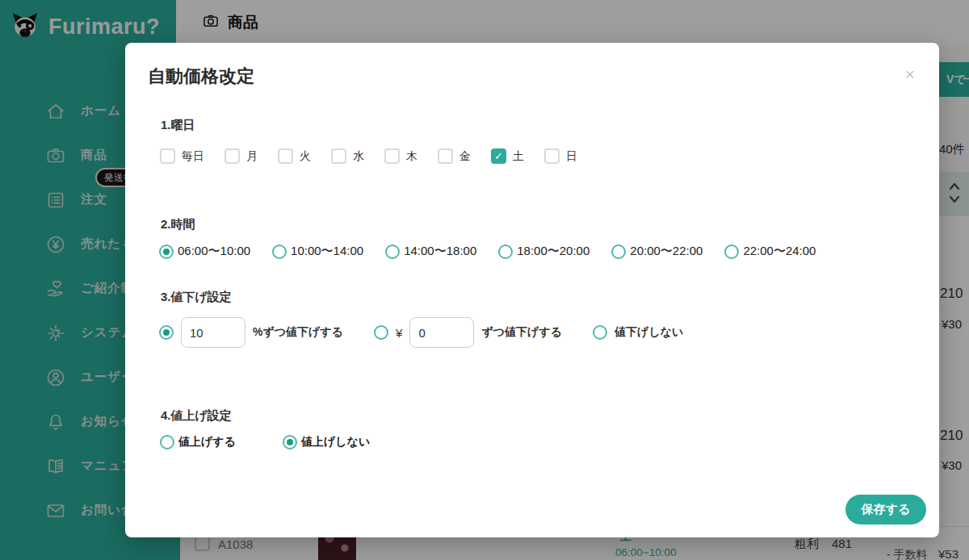 This screenshot has height=560, width=969. I want to click on weekday-option-tue: 火, so click(294, 157).